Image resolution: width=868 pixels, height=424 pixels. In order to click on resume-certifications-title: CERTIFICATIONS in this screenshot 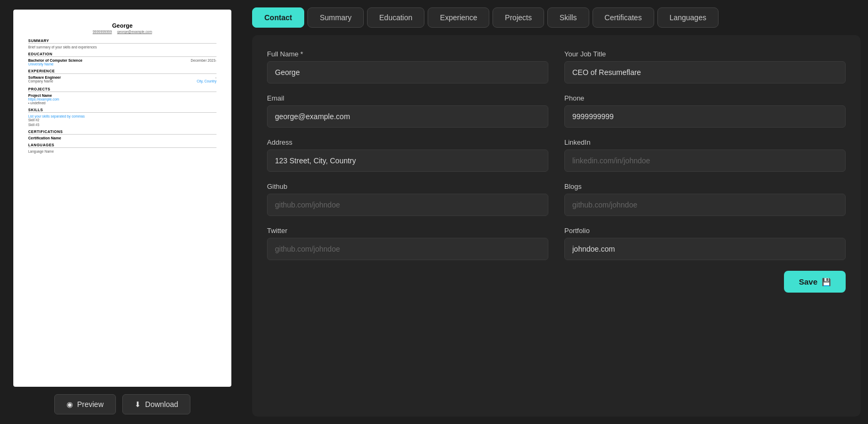, I will do `click(122, 132)`.